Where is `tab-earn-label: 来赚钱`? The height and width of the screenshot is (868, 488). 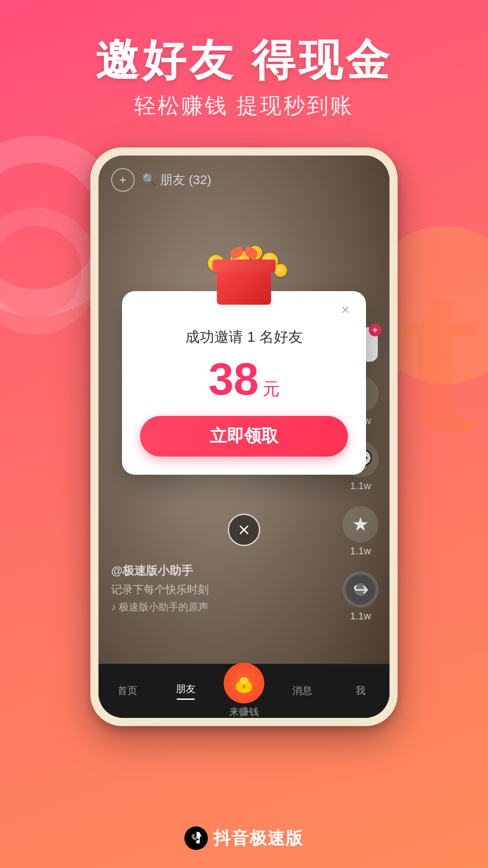 tab-earn-label: 来赚钱 is located at coordinates (244, 712).